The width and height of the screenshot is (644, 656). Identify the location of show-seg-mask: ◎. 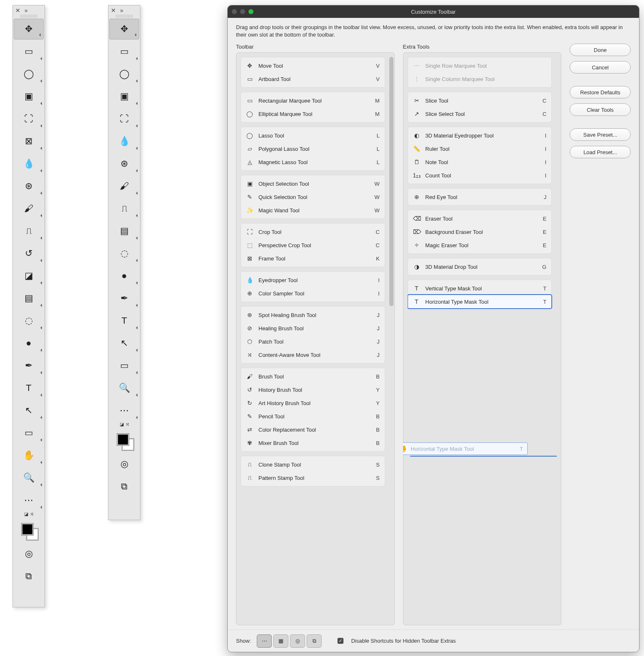
(297, 641).